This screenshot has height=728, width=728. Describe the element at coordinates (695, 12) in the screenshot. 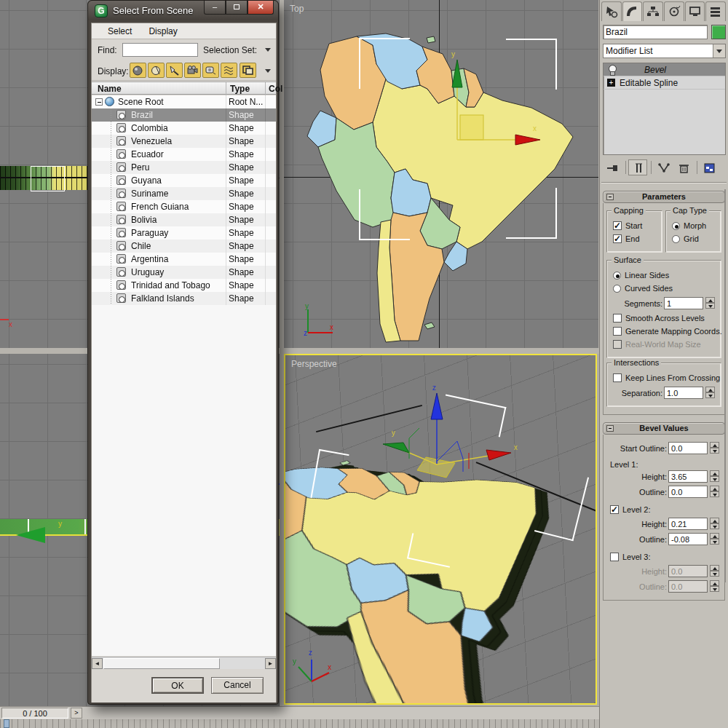

I see `tab-display` at that location.